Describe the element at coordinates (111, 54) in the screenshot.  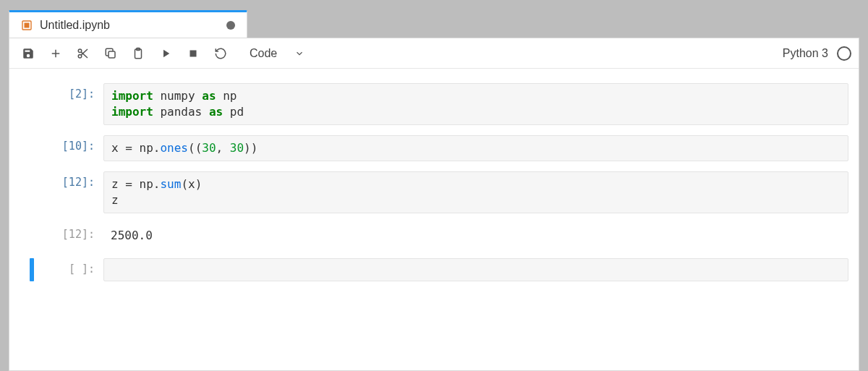
I see `copy-button` at that location.